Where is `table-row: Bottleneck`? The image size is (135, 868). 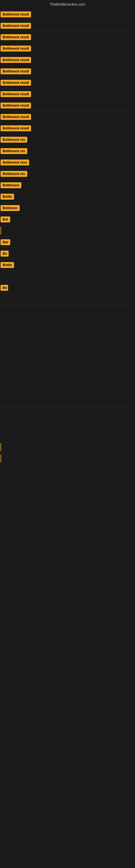 table-row: Bottleneck is located at coordinates (68, 185).